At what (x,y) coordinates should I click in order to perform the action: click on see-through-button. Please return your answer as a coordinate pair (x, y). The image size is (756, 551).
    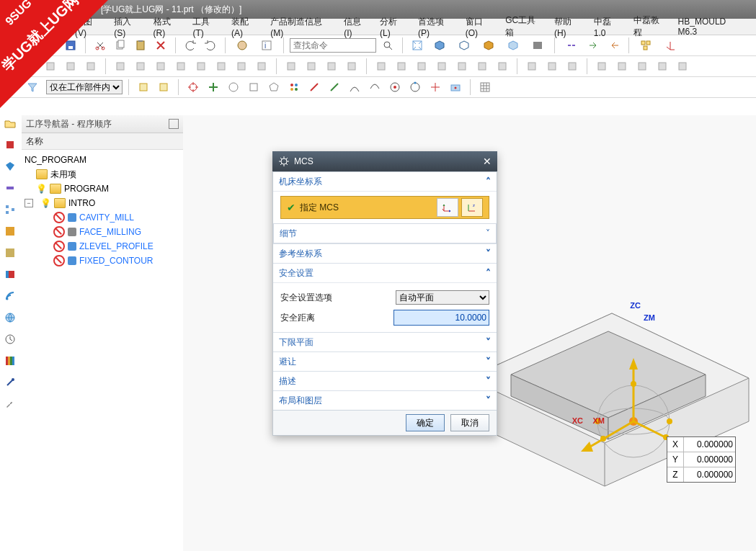
    Looking at the image, I should click on (513, 45).